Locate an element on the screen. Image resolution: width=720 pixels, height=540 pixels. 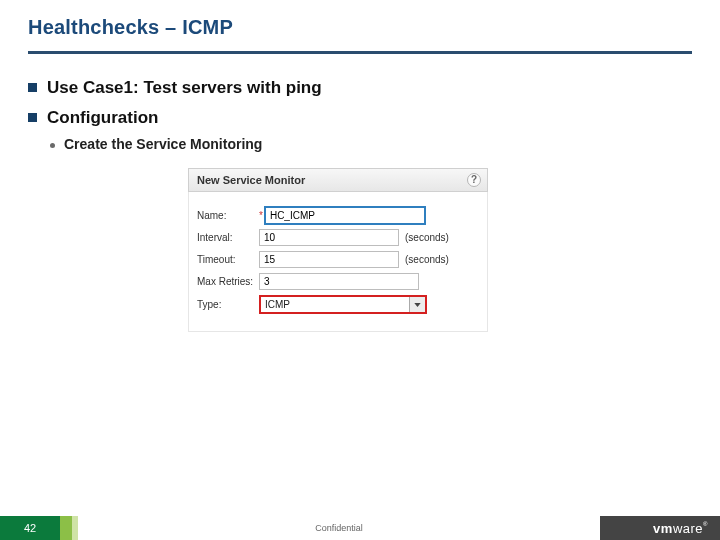
row-retries: Max Retries: is located at coordinates (338, 282).